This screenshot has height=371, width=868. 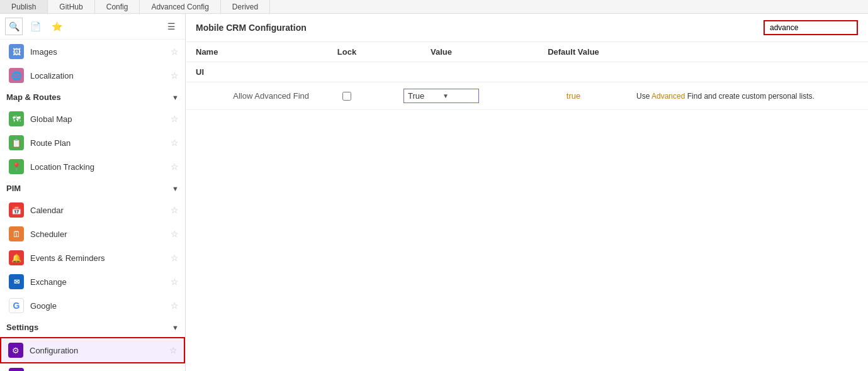 What do you see at coordinates (23, 327) in the screenshot?
I see `section-settings-label: Settings` at bounding box center [23, 327].